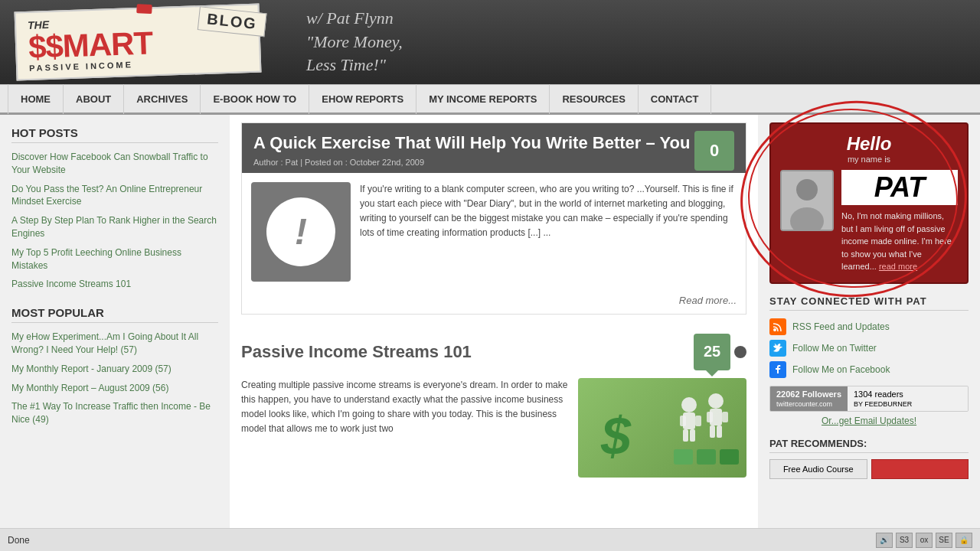 The image size is (980, 551). Describe the element at coordinates (115, 164) in the screenshot. I see `hot-post-1: Discover How Facebook Can Snowball Traff…` at that location.